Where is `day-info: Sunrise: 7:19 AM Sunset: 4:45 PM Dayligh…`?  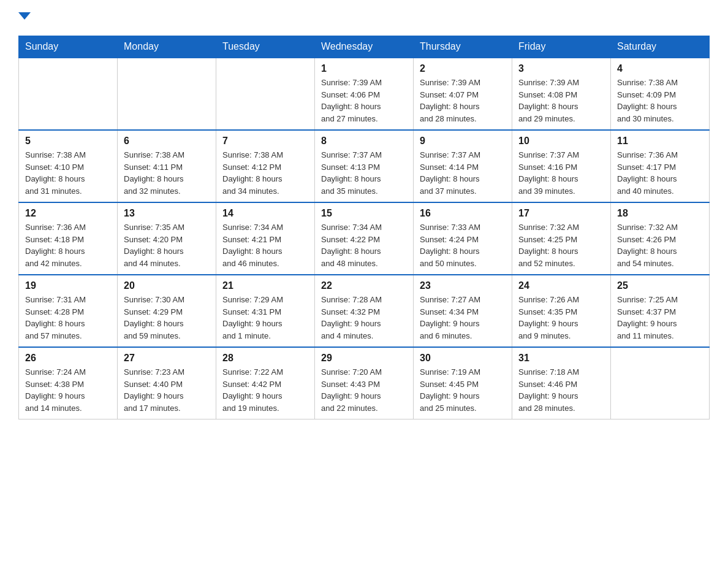
day-info: Sunrise: 7:19 AM Sunset: 4:45 PM Dayligh… is located at coordinates (463, 390).